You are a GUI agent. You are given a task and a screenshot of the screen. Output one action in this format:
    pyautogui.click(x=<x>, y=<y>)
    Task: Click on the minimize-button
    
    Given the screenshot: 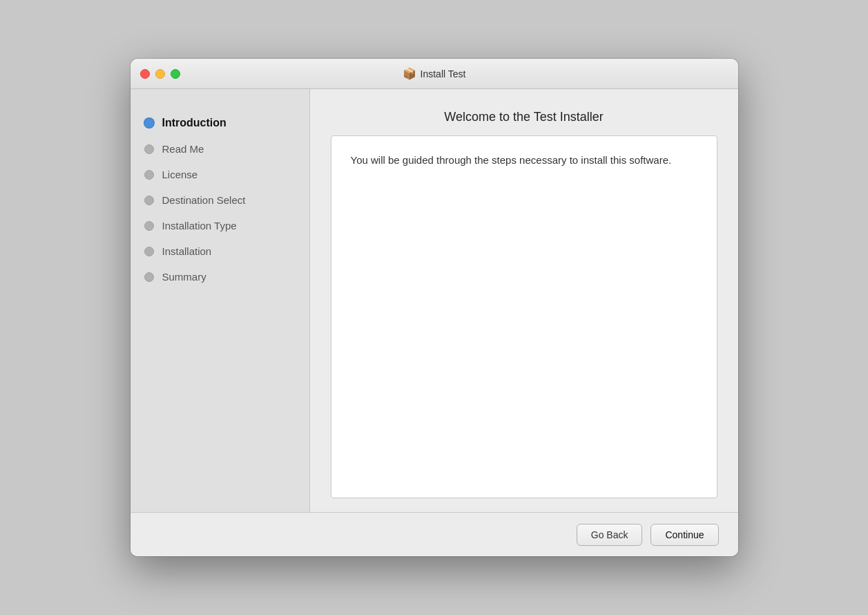 What is the action you would take?
    pyautogui.click(x=160, y=74)
    